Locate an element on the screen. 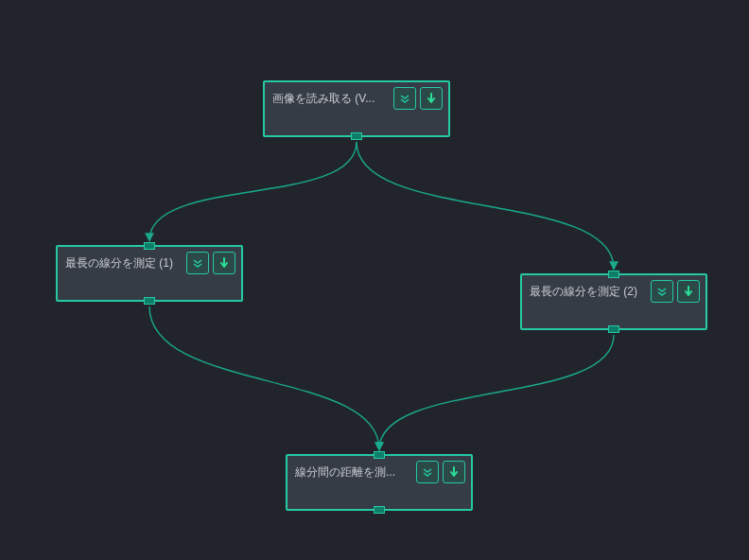  node-read-image: 画像を読み取る (V... is located at coordinates (357, 109).